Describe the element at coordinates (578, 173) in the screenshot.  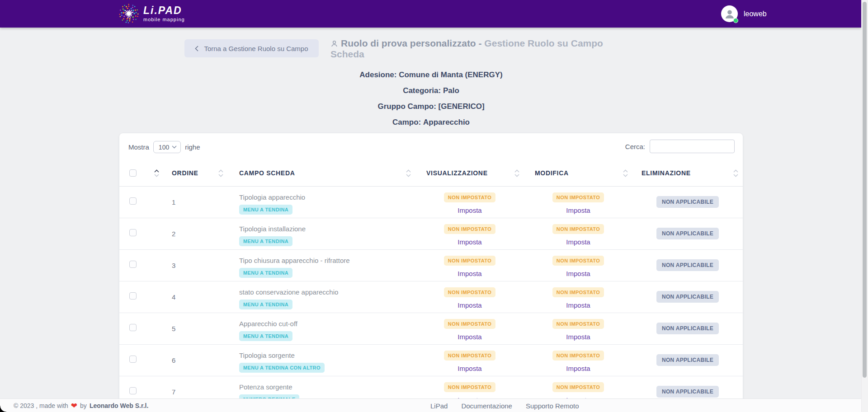
I see `header-modifica: MODIFICA` at that location.